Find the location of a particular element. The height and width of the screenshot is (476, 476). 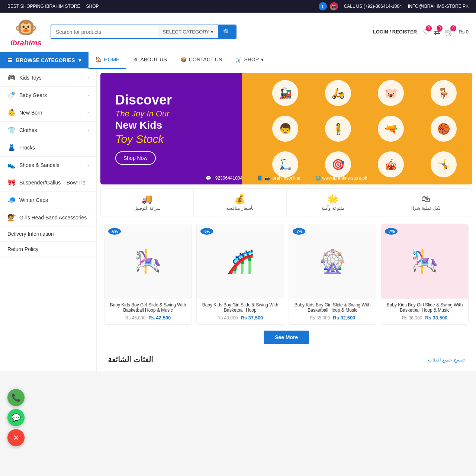

arabic-section: تصفح جميع الفئات الفئات الشائعة is located at coordinates (286, 360).